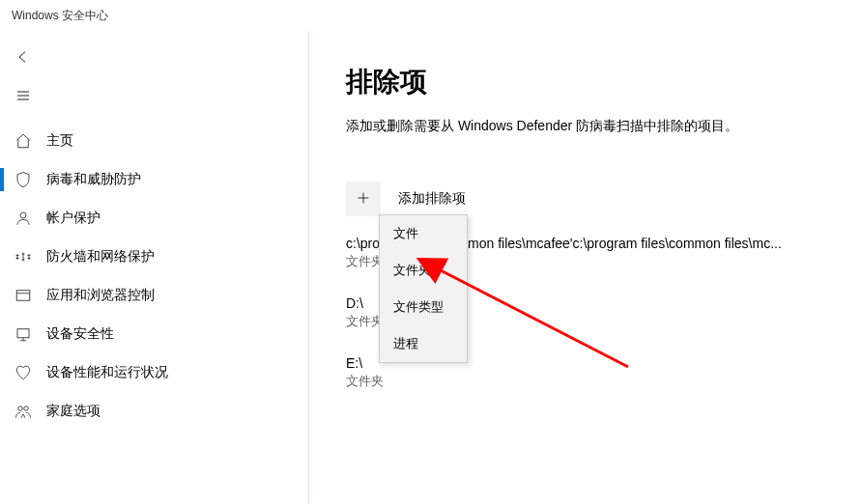 This screenshot has width=861, height=504. What do you see at coordinates (423, 344) in the screenshot?
I see `menu-item-process: 进程` at bounding box center [423, 344].